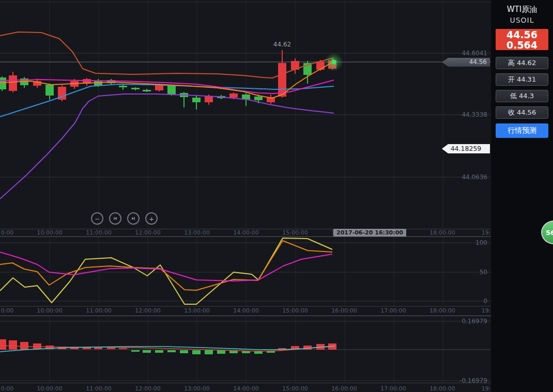 The width and height of the screenshot is (553, 392). Describe the element at coordinates (245, 233) in the screenshot. I see `main-time-axis: 0:0010:00:0011:00:0012:00:0013:00:0014:0…` at that location.